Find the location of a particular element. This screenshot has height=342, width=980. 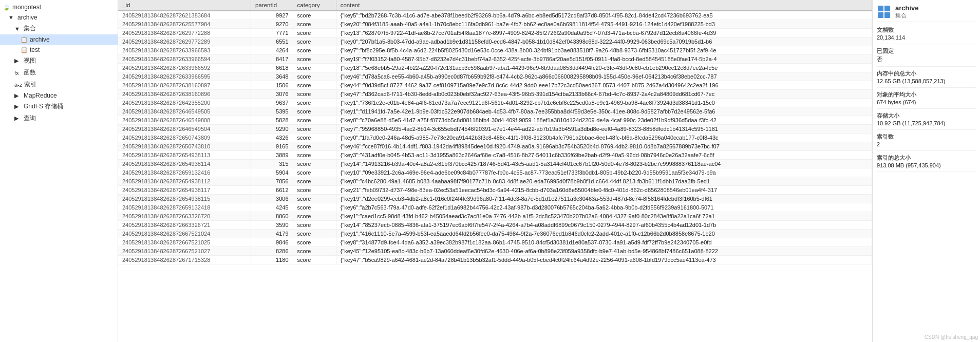

table-row: 24052918138482628726633267208860score{"k… is located at coordinates (495, 217).